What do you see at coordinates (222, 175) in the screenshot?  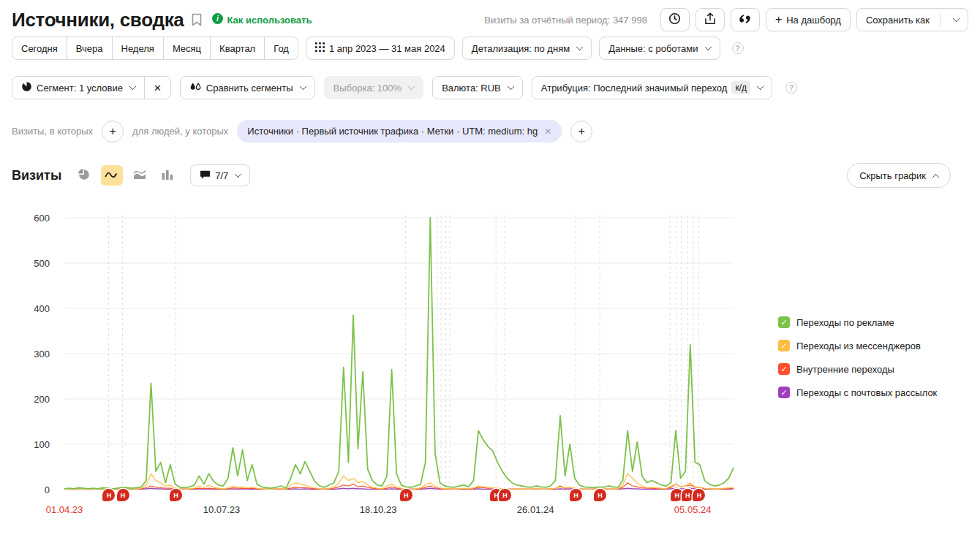 I see `annotations-count: 7/7` at bounding box center [222, 175].